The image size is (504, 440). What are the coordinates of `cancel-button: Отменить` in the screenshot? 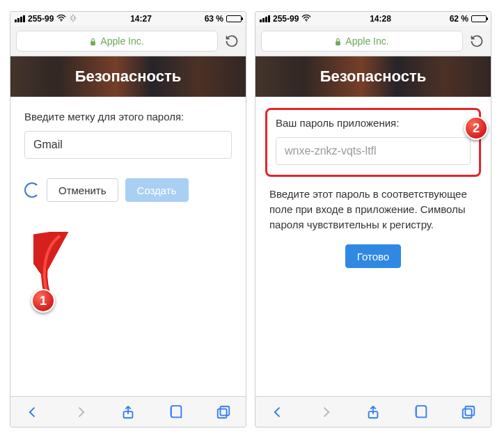 It's located at (82, 190).